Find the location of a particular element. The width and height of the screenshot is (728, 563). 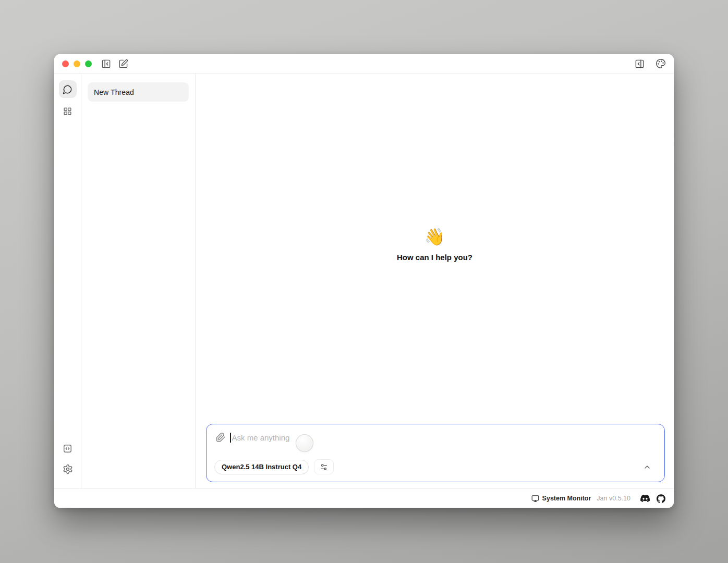

system-monitor-toggle: System Monitor is located at coordinates (561, 498).